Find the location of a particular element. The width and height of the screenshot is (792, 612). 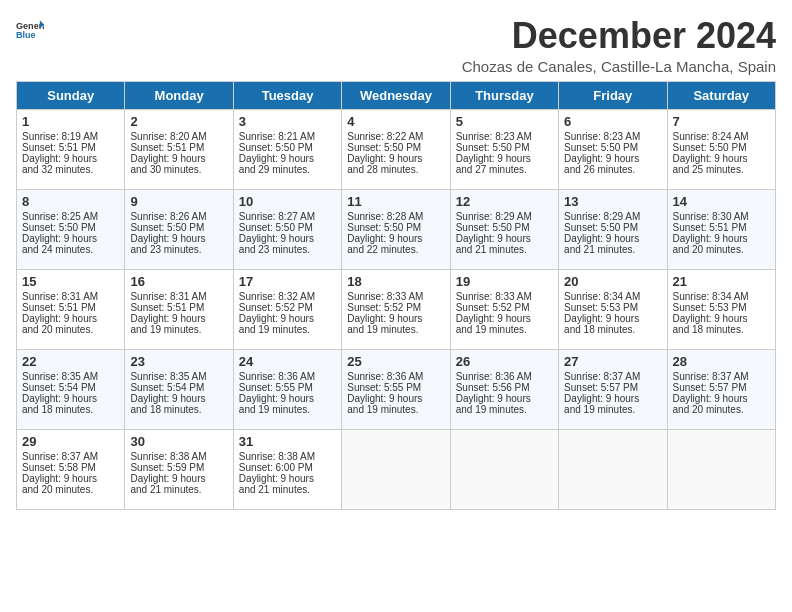

day-detail: Sunrise: 8:35 AM is located at coordinates (178, 376).